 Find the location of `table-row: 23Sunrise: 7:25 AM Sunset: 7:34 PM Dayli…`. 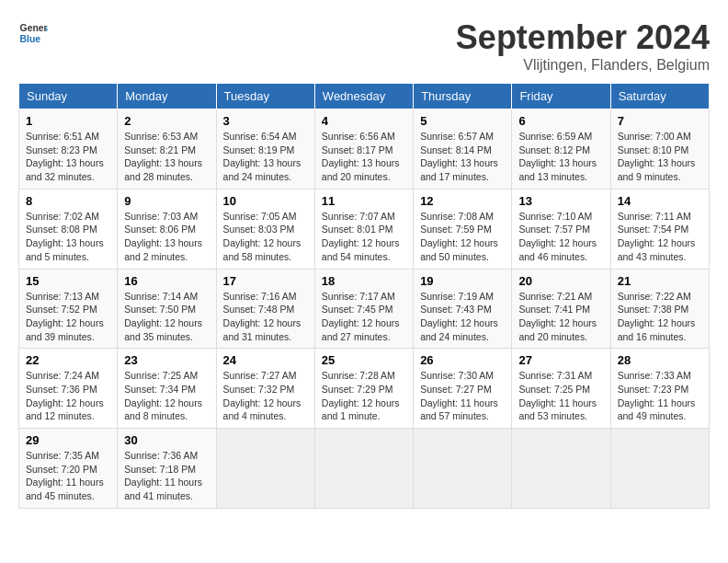

table-row: 23Sunrise: 7:25 AM Sunset: 7:34 PM Dayli… is located at coordinates (167, 388).